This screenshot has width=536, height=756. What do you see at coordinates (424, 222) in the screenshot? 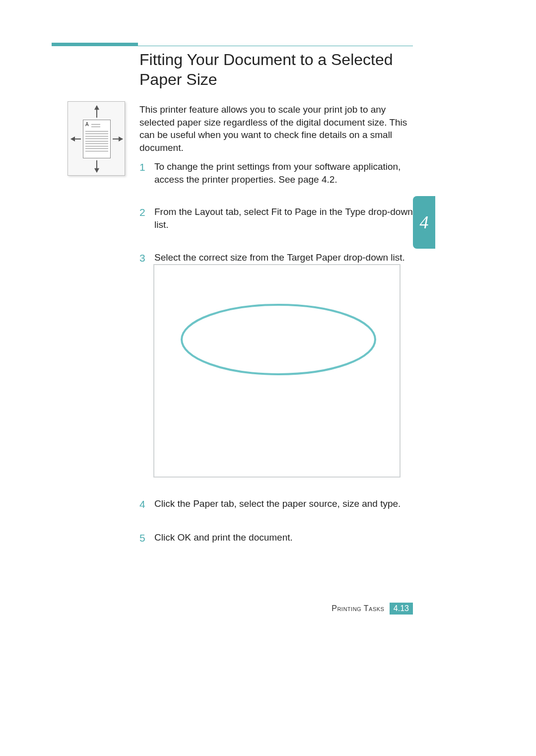
I see `chapter-number: 4` at bounding box center [424, 222].